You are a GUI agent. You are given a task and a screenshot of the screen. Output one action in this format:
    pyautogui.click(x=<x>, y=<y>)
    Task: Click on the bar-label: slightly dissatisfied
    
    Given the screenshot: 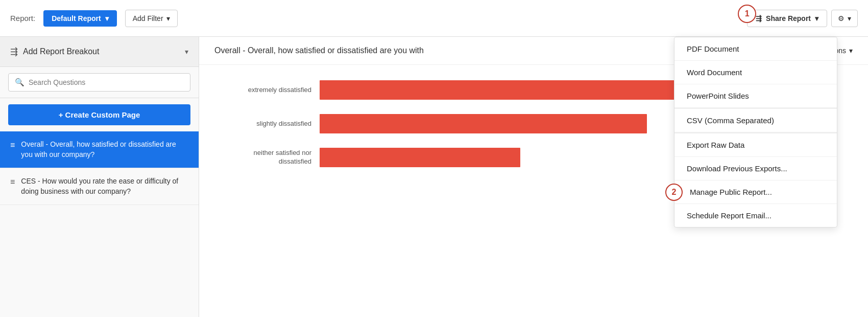 What is the action you would take?
    pyautogui.click(x=266, y=124)
    